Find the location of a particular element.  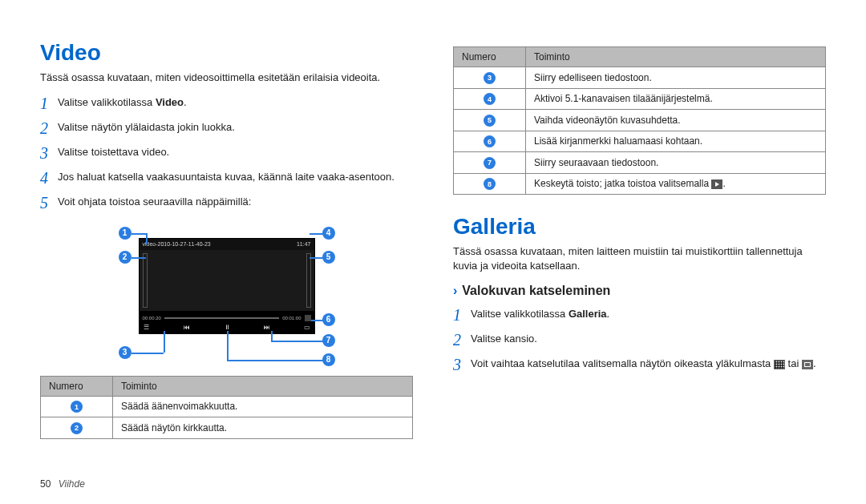

play-icon is located at coordinates (717, 184).